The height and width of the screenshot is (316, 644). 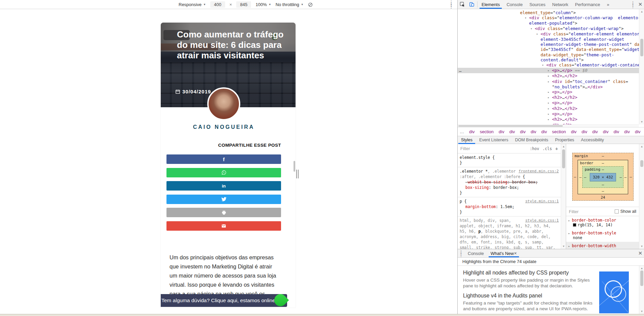 I want to click on computed-filter-input: Filter, so click(x=592, y=212).